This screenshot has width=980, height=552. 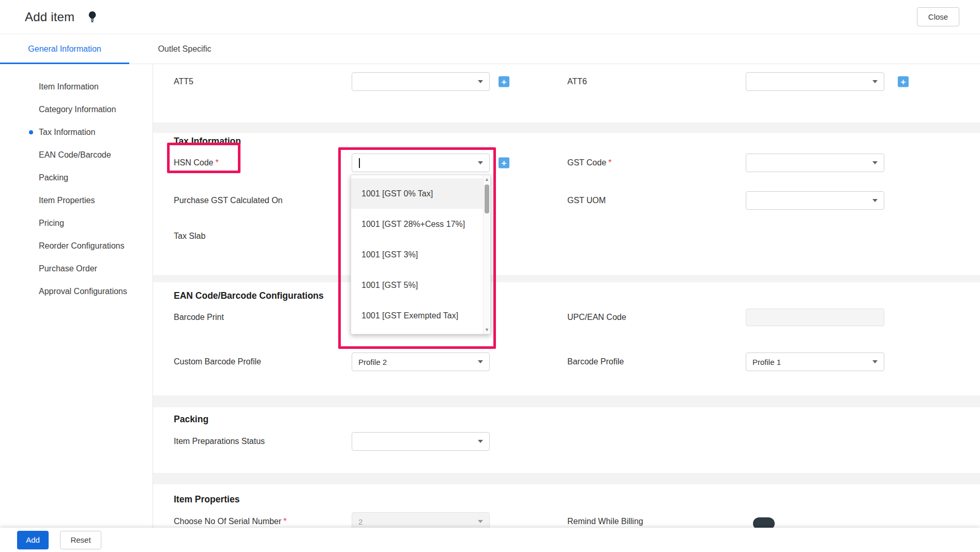 I want to click on scroll-down-icon: ▼, so click(x=487, y=330).